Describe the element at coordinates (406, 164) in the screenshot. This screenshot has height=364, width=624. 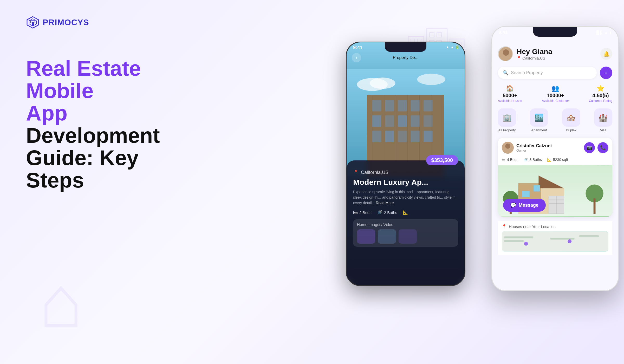
I see `phone-back: 9:41 ▲ ▲ 🔋 ‹ Property De...` at that location.